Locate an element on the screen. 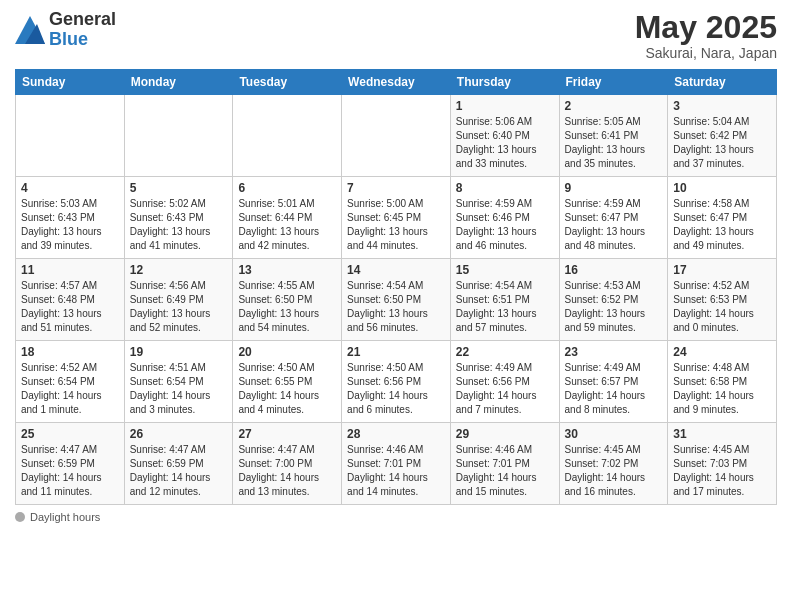  day-number: 31 is located at coordinates (722, 434).